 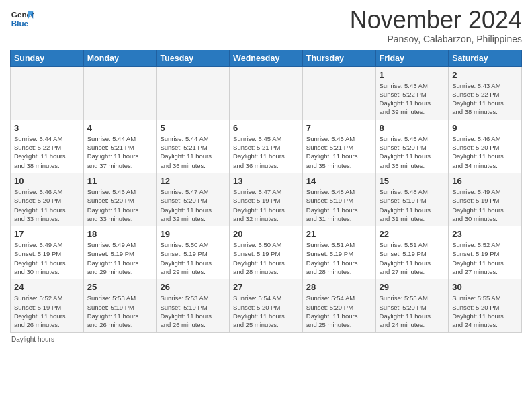 What do you see at coordinates (266, 287) in the screenshot?
I see `day-number: 27` at bounding box center [266, 287].